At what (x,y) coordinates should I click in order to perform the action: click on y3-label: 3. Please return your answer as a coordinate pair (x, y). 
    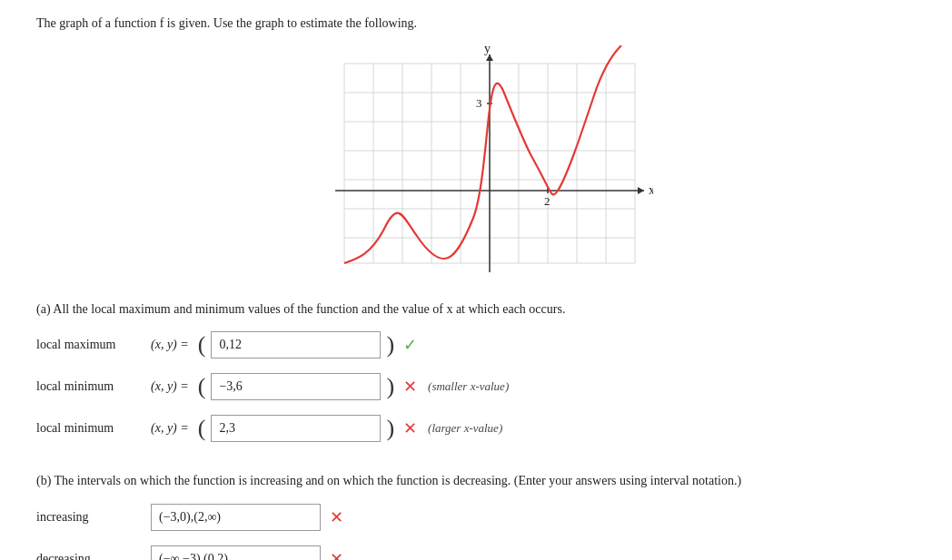
    Looking at the image, I should click on (480, 103).